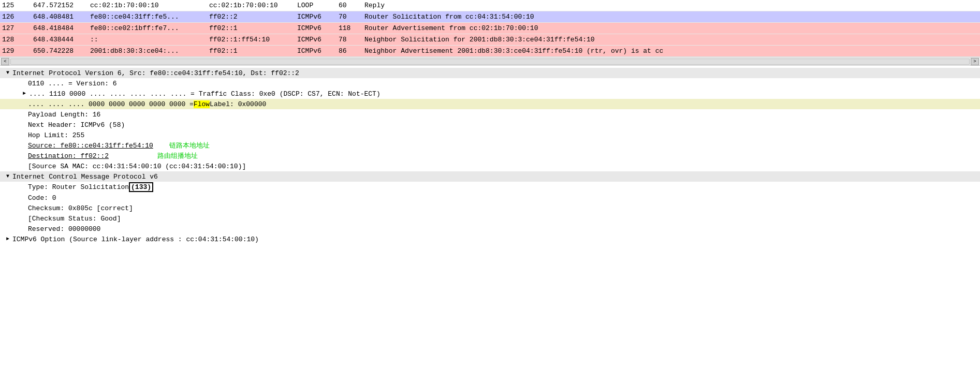  What do you see at coordinates (62, 28) in the screenshot?
I see `col-time: 648.418484` at bounding box center [62, 28].